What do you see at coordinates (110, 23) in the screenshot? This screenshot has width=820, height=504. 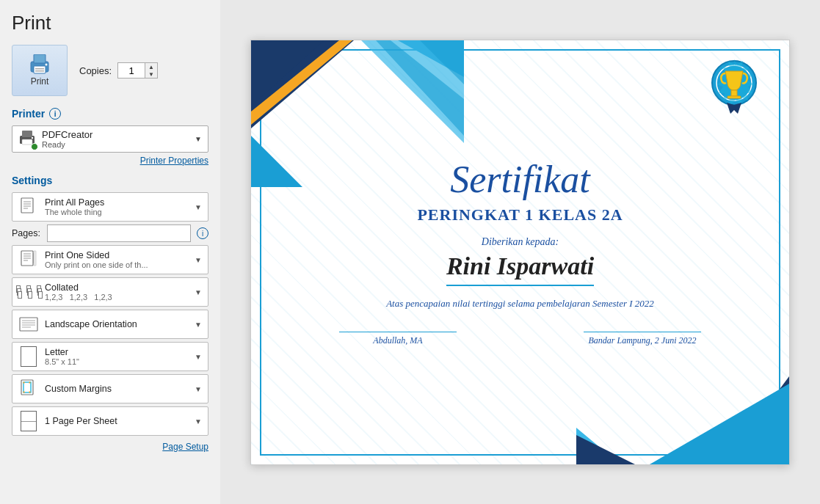 I see `page-title: Print` at bounding box center [110, 23].